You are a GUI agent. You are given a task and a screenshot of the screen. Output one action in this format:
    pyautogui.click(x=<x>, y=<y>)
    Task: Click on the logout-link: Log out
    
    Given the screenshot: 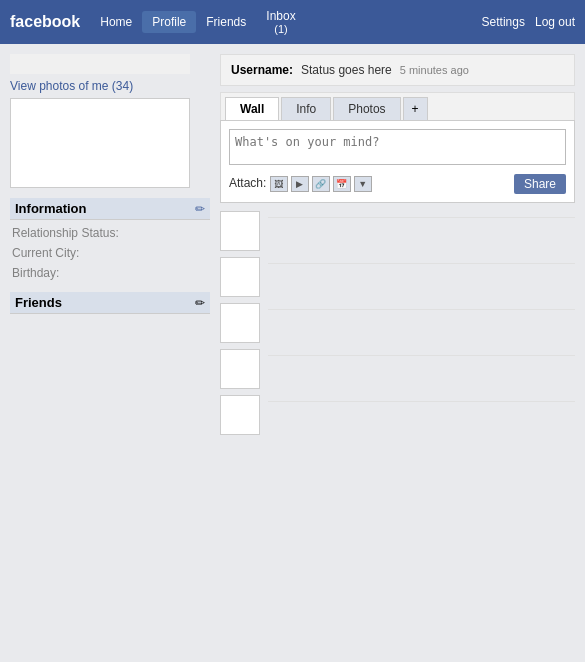 What is the action you would take?
    pyautogui.click(x=555, y=22)
    